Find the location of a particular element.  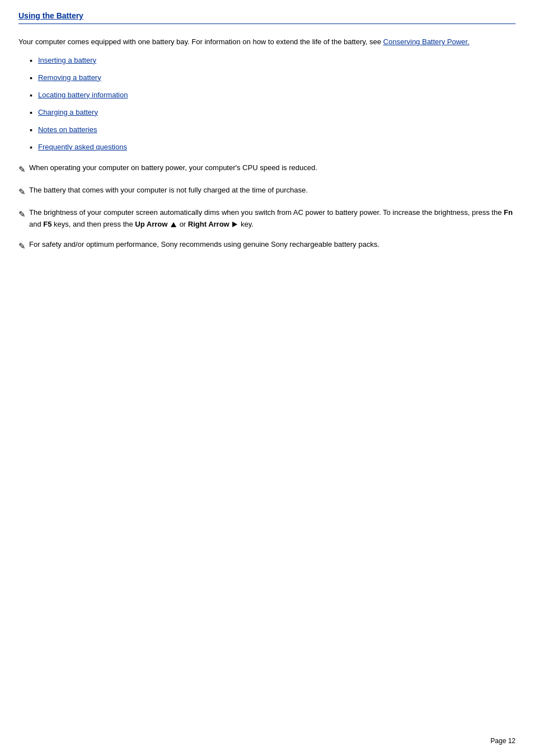

note-icon-2: ✎ is located at coordinates (22, 192).